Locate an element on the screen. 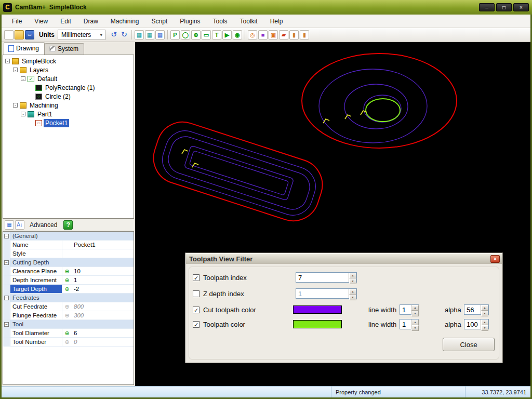  tree-node-label: Circle (2) is located at coordinates (58, 97).